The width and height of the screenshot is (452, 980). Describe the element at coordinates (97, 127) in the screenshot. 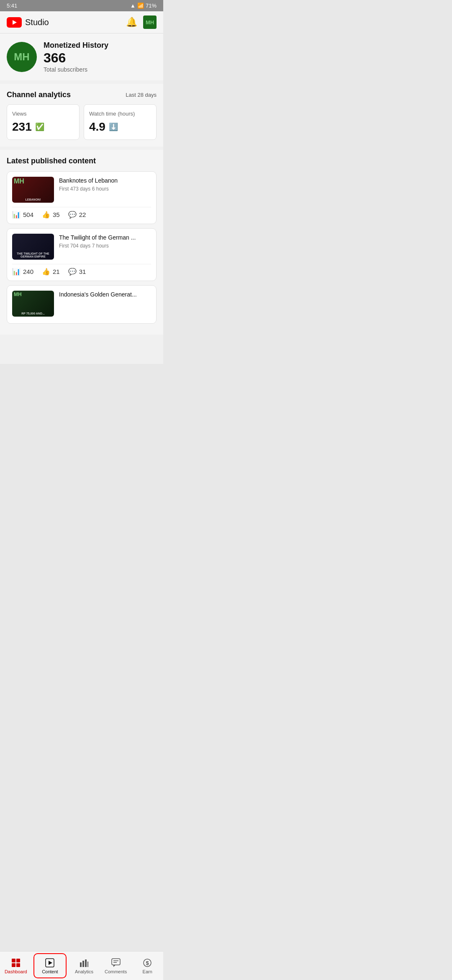

I see `watch-time-value: 4.9` at that location.